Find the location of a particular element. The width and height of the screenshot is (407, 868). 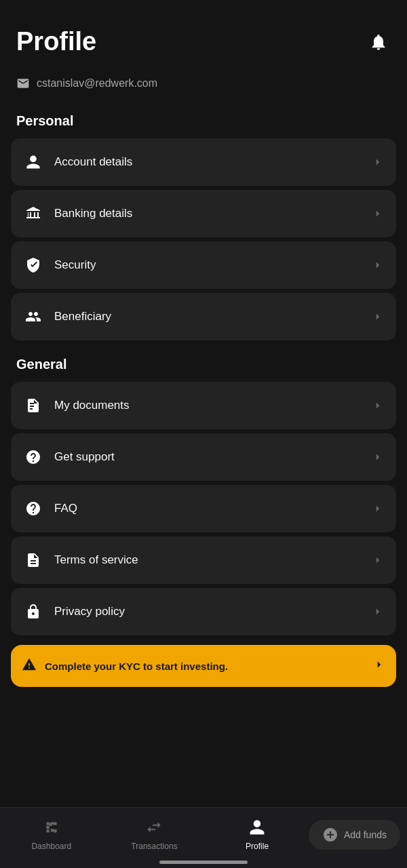

privacy-policy-chevron is located at coordinates (378, 612).